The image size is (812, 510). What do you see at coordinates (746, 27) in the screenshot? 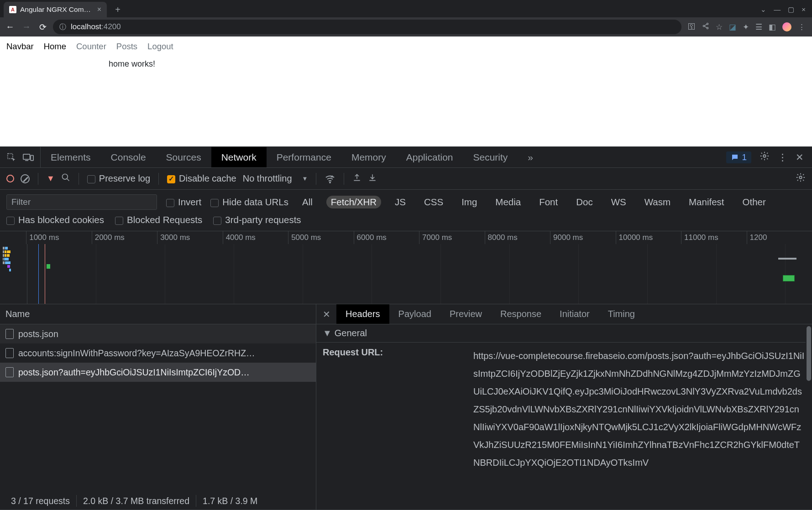
I see `extensions-icon: ✦` at bounding box center [746, 27].